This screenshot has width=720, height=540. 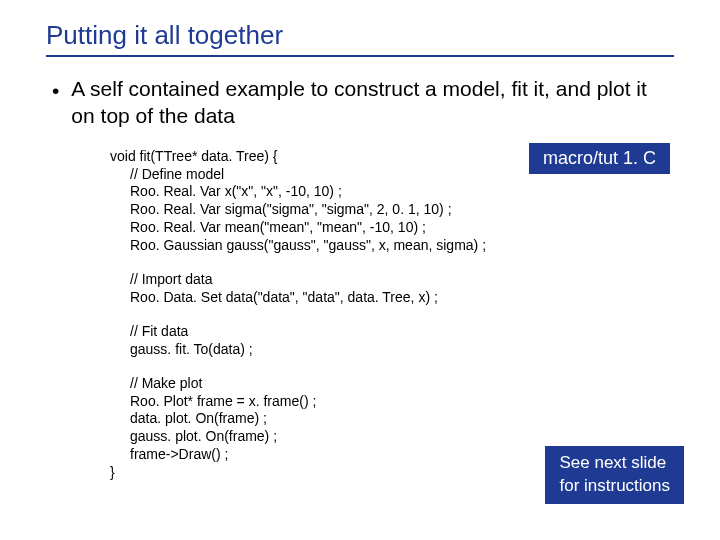 I want to click on code-line: gauss. fit. To(data) ;, so click(x=402, y=350).